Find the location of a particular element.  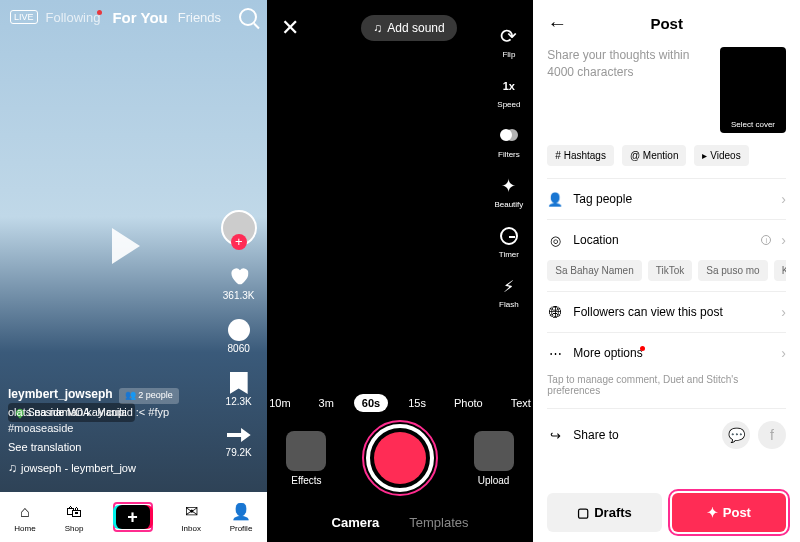

more-icon: ⋯ is located at coordinates (555, 354).